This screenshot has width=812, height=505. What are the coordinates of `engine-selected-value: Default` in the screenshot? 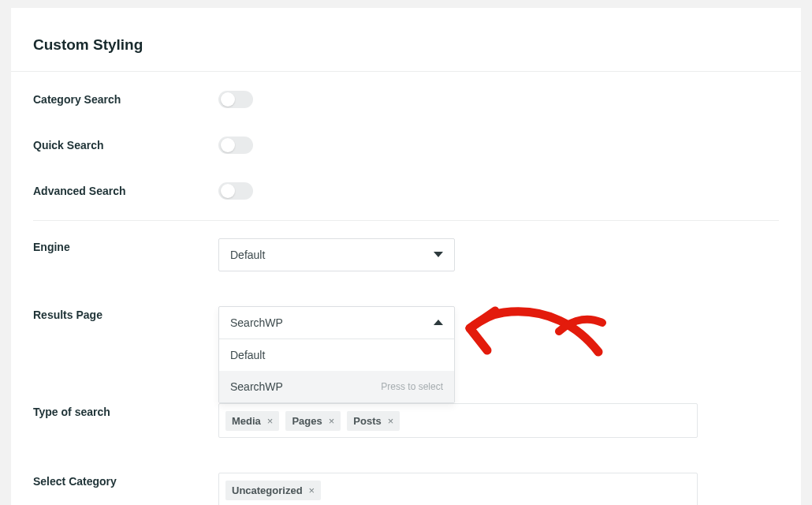 It's located at (248, 255).